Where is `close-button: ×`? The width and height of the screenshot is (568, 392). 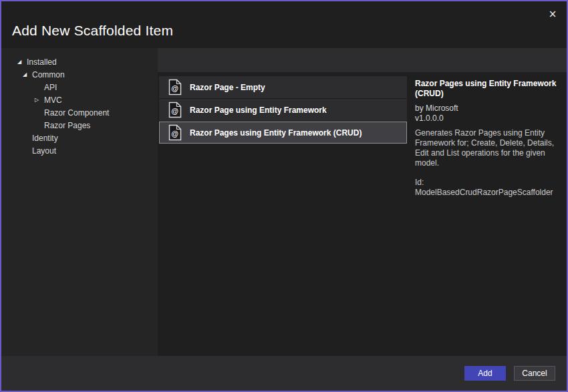 close-button: × is located at coordinates (553, 14).